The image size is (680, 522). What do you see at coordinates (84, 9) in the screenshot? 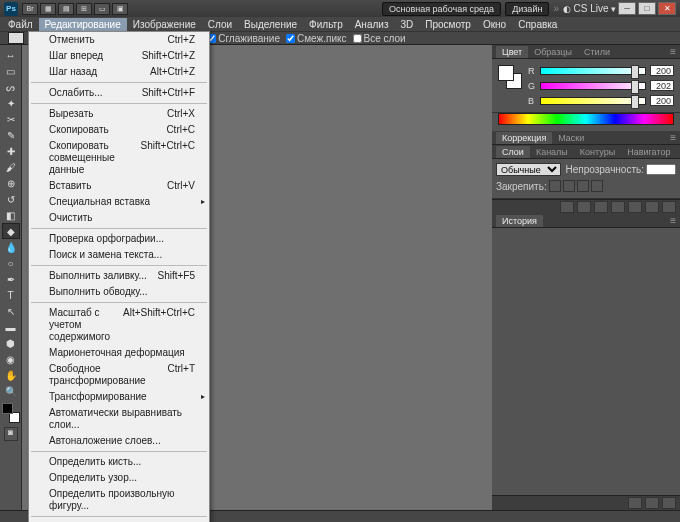
I see `zoom-icon: ⊞` at bounding box center [84, 9].